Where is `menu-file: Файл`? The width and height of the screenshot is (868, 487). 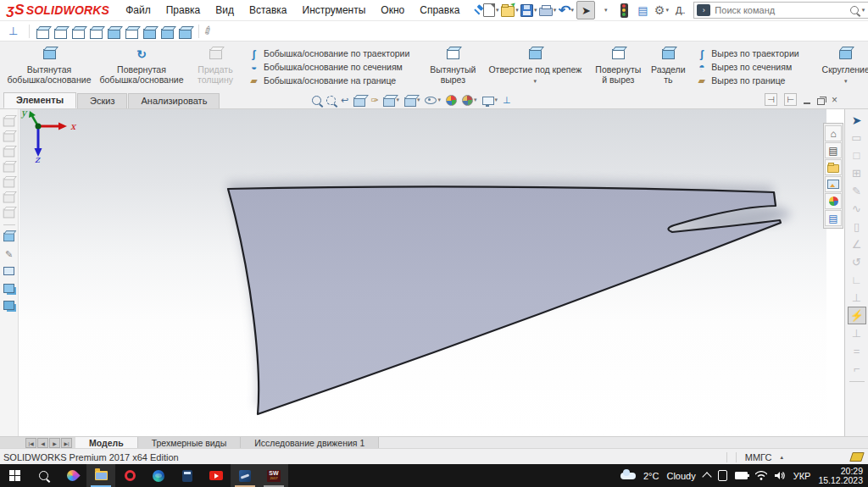
menu-file: Файл is located at coordinates (138, 10).